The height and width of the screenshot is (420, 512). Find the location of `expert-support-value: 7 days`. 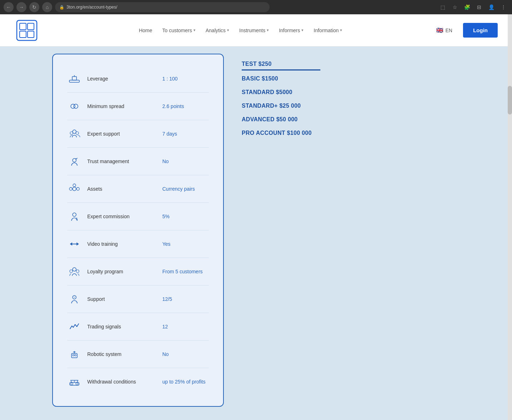

expert-support-value: 7 days is located at coordinates (186, 134).